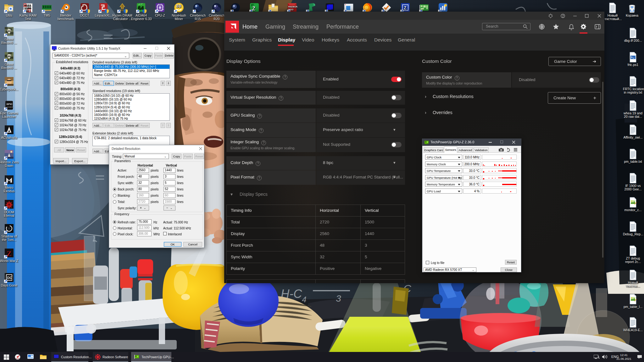  What do you see at coordinates (10, 278) in the screenshot?
I see `svg-text: DG` at bounding box center [10, 278].